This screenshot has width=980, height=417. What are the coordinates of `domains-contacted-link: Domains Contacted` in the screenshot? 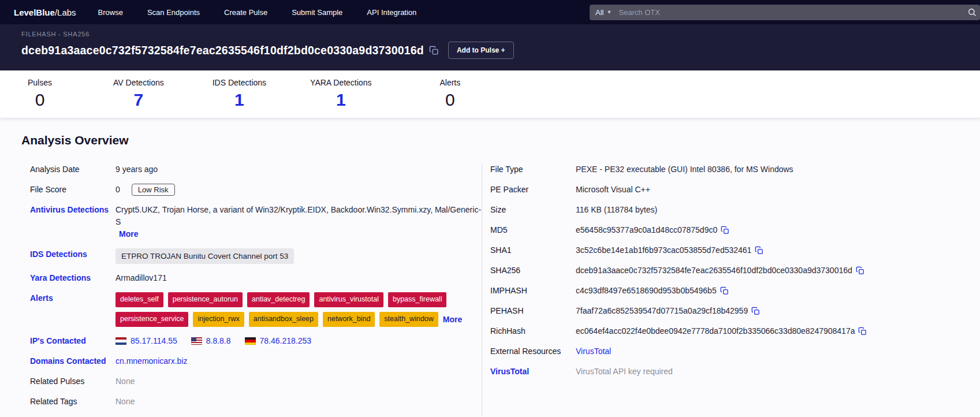 It's located at (73, 362).